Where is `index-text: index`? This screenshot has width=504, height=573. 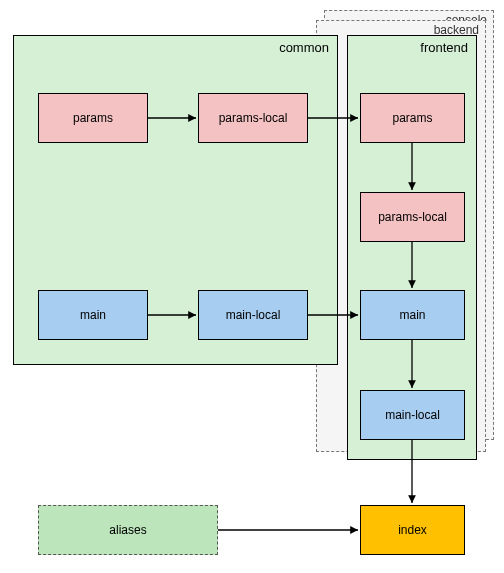
index-text: index is located at coordinates (412, 530).